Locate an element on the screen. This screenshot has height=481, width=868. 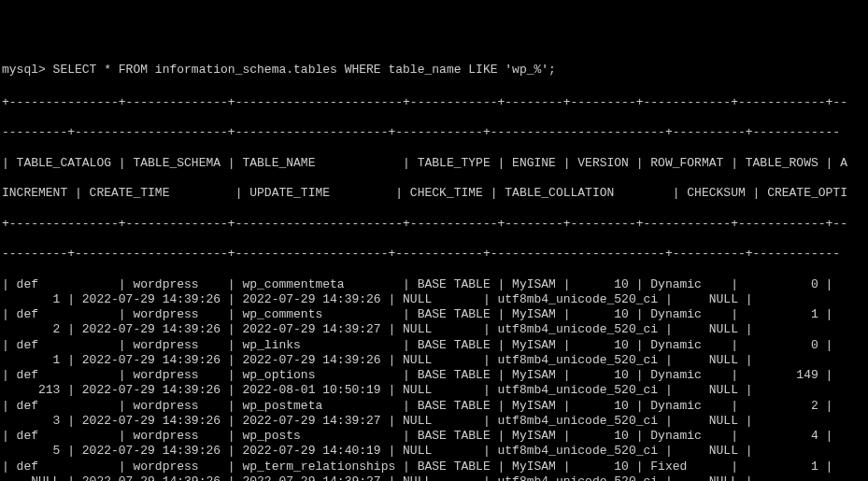
header-line-1: | TABLE_CATALOG | TABLE_SCHEMA | TABLE_N… is located at coordinates (434, 163).